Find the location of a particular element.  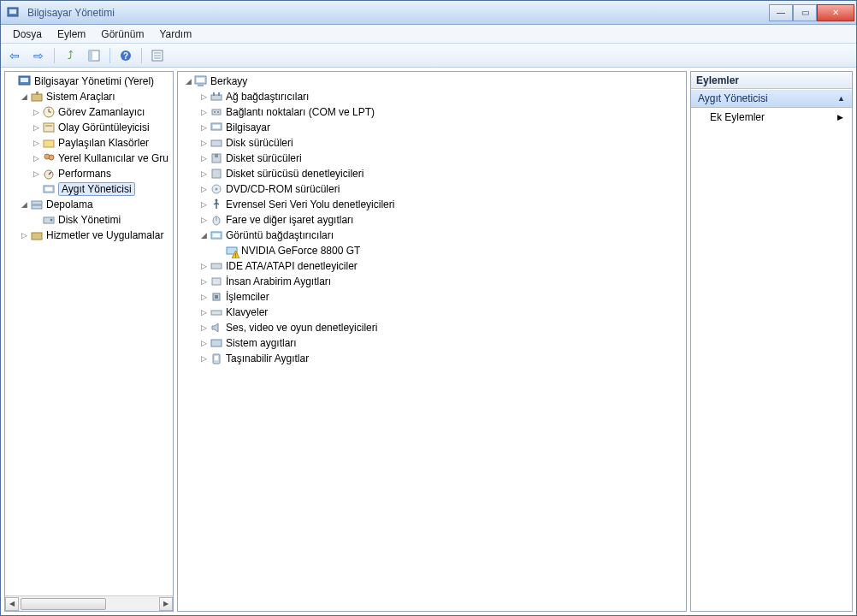

up-button: ⤴ is located at coordinates (70, 56).